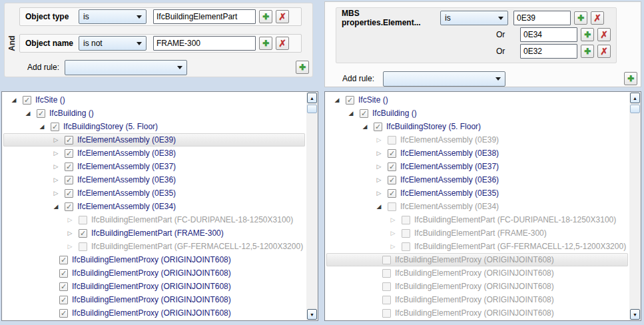  I want to click on remove-rule-button: ✗, so click(282, 17).